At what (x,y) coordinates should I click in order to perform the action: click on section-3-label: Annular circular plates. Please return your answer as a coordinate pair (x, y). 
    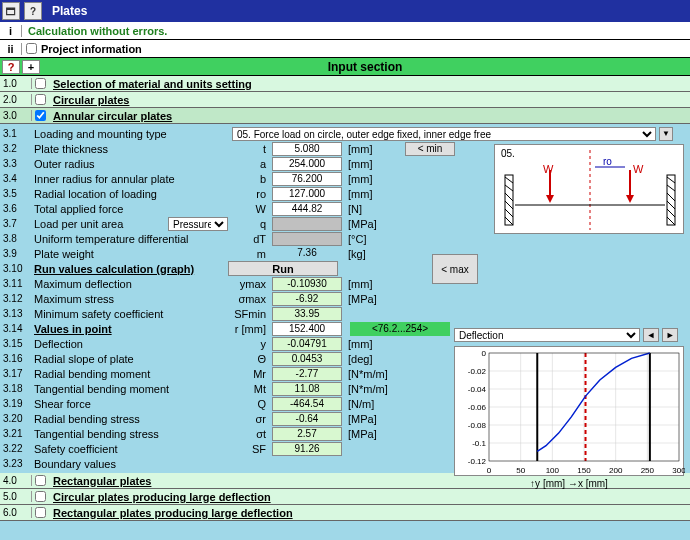
    Looking at the image, I should click on (110, 116).